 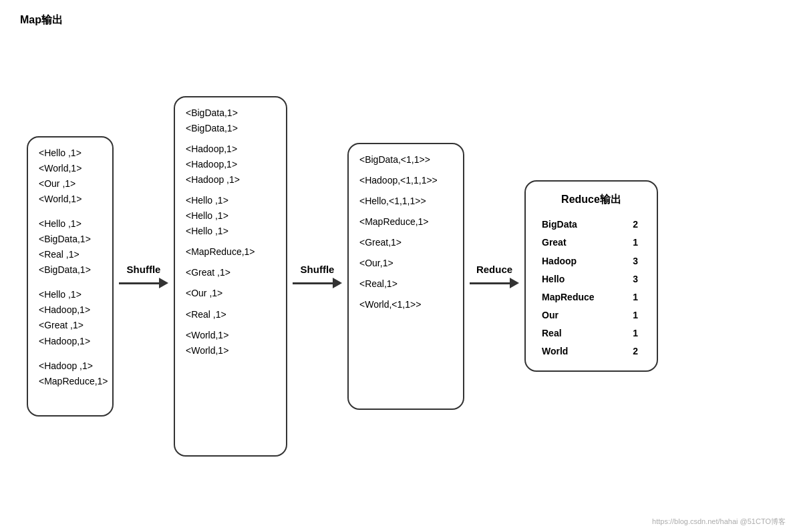 I want to click on reduce-key: BigData, so click(x=581, y=224).